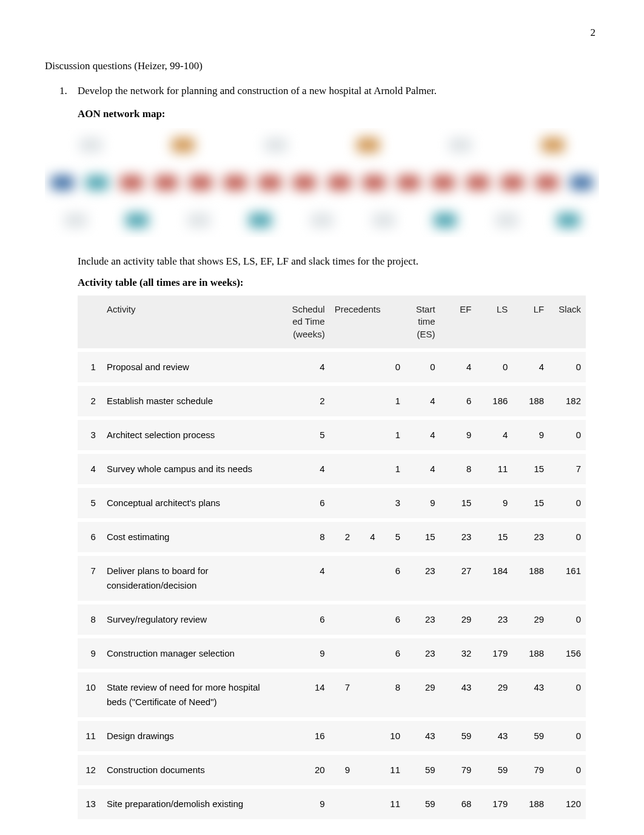 The width and height of the screenshot is (644, 835). What do you see at coordinates (494, 576) in the screenshot?
I see `cell-ls: 184` at bounding box center [494, 576].